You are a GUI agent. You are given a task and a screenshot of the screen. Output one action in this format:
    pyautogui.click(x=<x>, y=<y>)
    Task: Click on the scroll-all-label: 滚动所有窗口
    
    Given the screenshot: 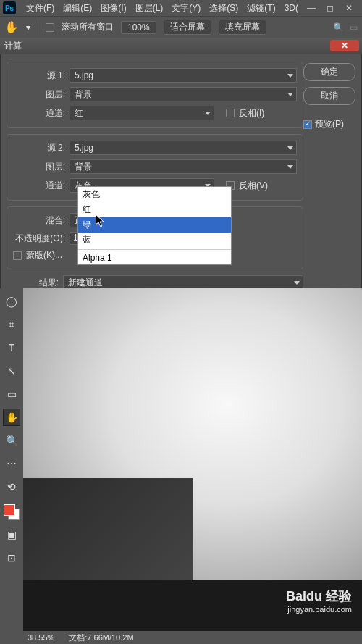 What is the action you would take?
    pyautogui.click(x=88, y=28)
    